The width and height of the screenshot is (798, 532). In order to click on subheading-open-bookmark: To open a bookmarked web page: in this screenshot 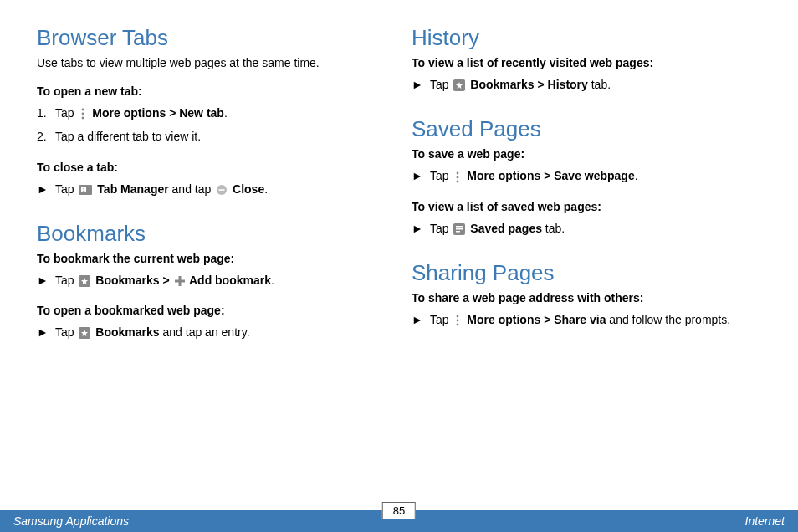, I will do `click(212, 310)`.